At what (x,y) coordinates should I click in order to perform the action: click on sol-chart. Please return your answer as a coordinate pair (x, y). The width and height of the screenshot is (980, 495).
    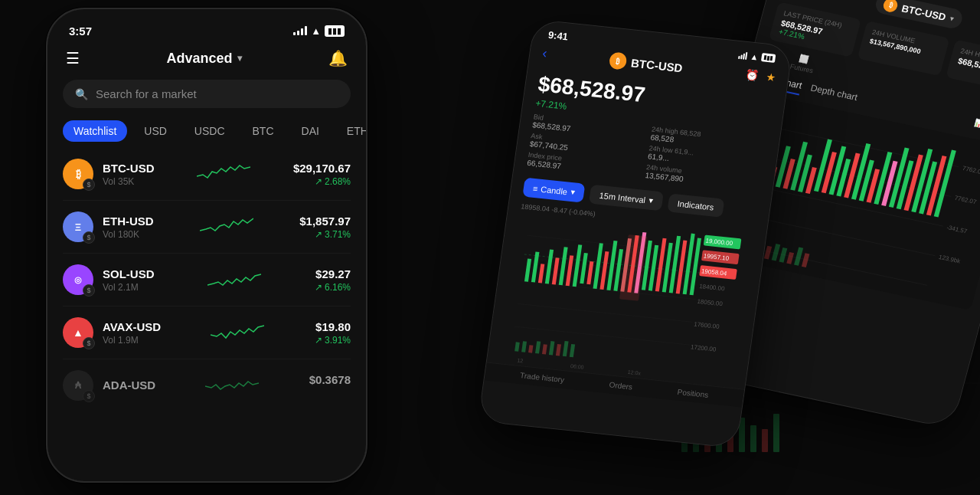
    Looking at the image, I should click on (234, 280).